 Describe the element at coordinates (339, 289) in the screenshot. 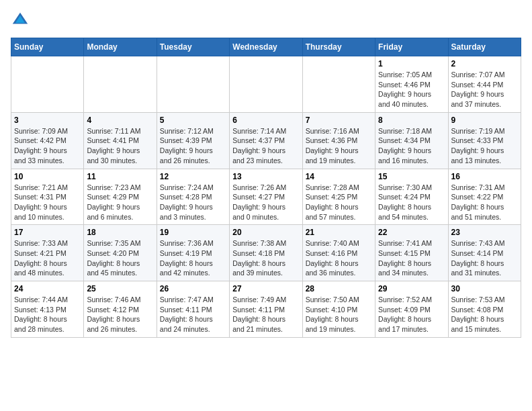

I see `day-number: 28` at that location.